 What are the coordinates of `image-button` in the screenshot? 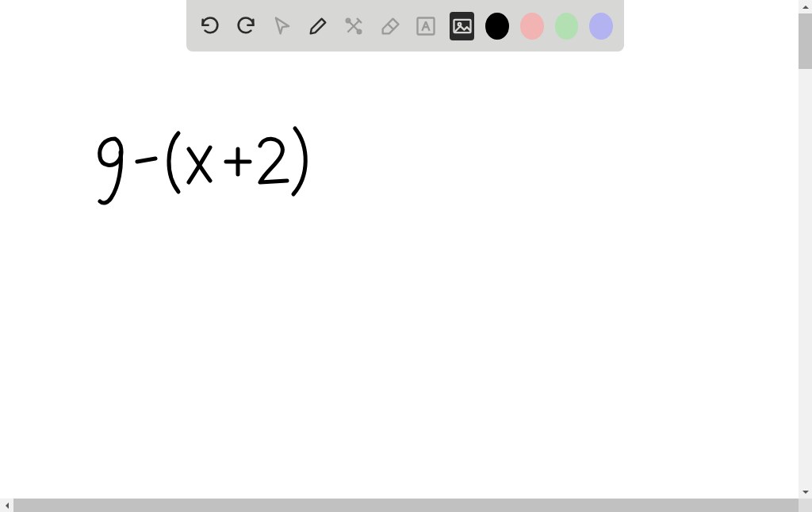 It's located at (462, 26).